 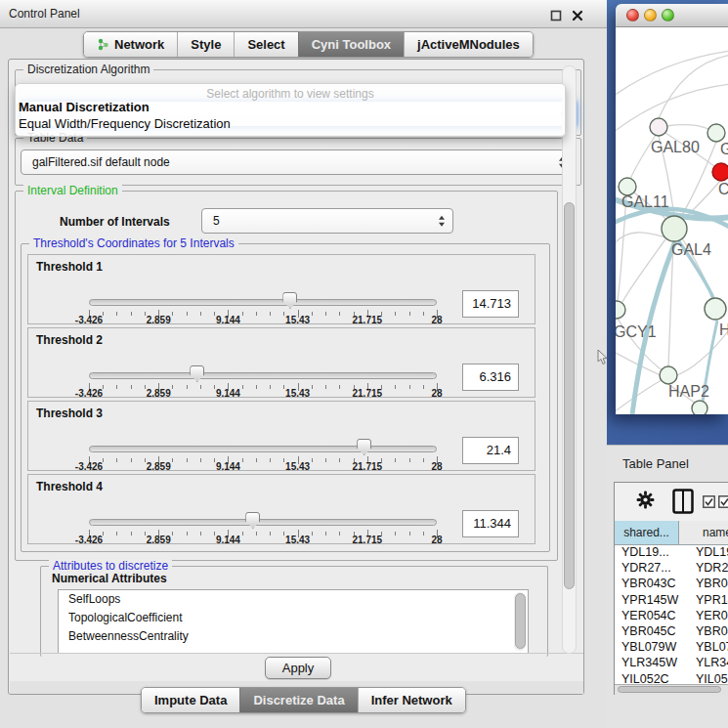 What do you see at coordinates (352, 45) in the screenshot?
I see `tab-label: Cyni Toolbox` at bounding box center [352, 45].